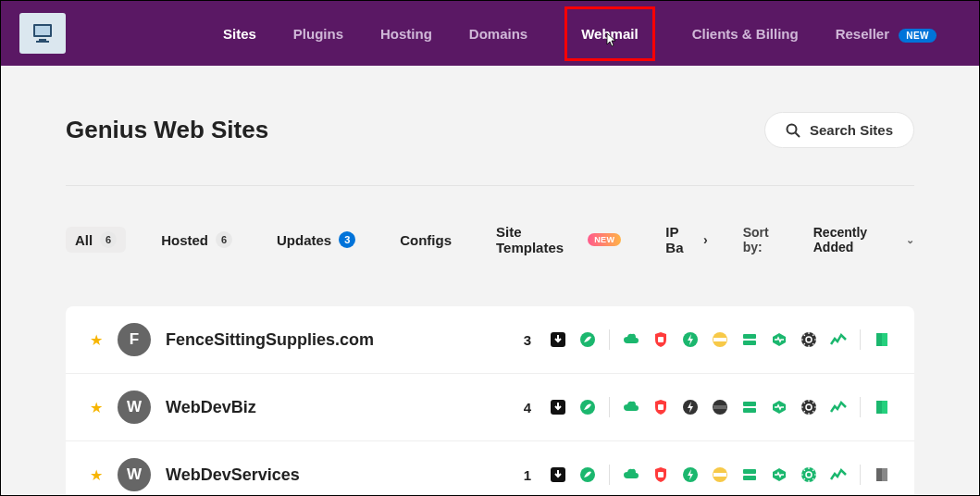  What do you see at coordinates (498, 33) in the screenshot?
I see `nav-domains: Domains` at bounding box center [498, 33].